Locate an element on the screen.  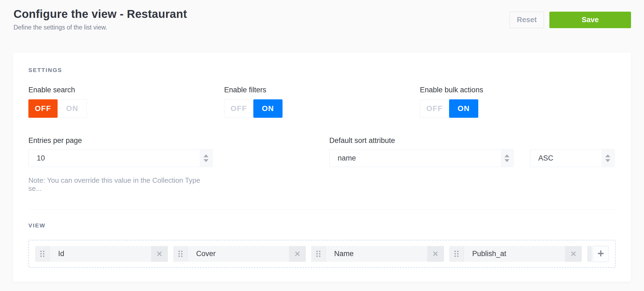
toggle-group-enable-filters: Enable filters OFF ON is located at coordinates (322, 102).